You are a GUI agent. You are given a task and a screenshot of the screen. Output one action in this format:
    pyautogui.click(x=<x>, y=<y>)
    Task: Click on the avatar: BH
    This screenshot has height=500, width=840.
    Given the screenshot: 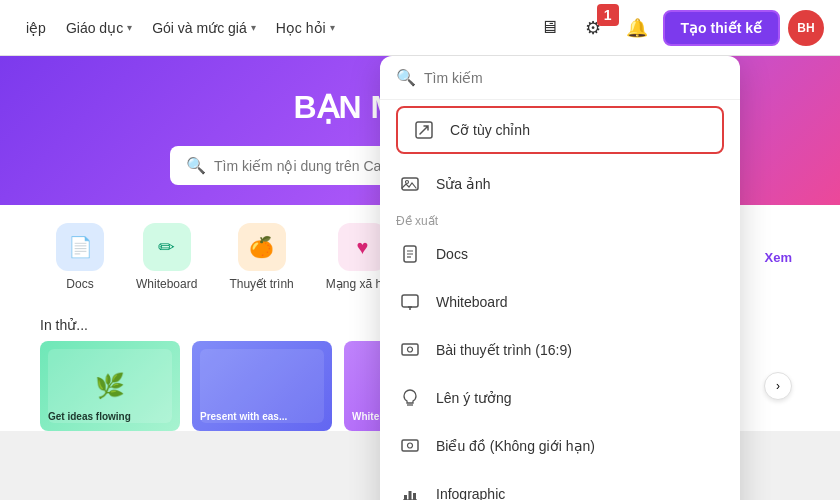 What is the action you would take?
    pyautogui.click(x=806, y=28)
    